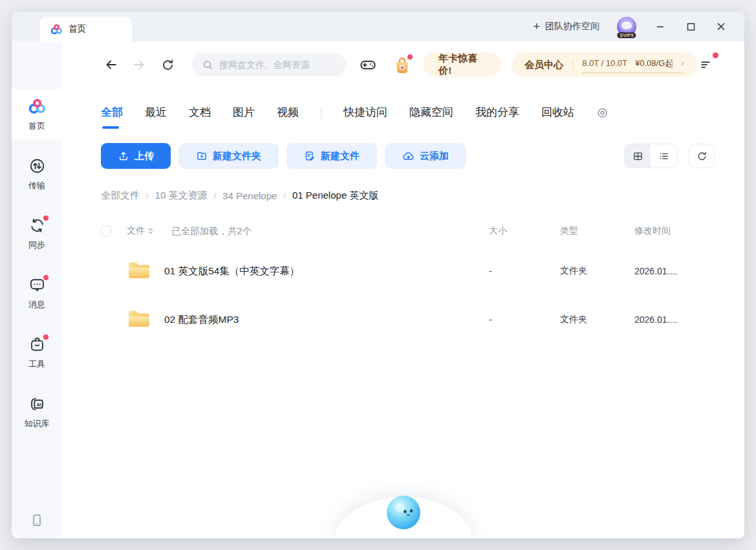  I want to click on new-file-button: 新建文件, so click(332, 156).